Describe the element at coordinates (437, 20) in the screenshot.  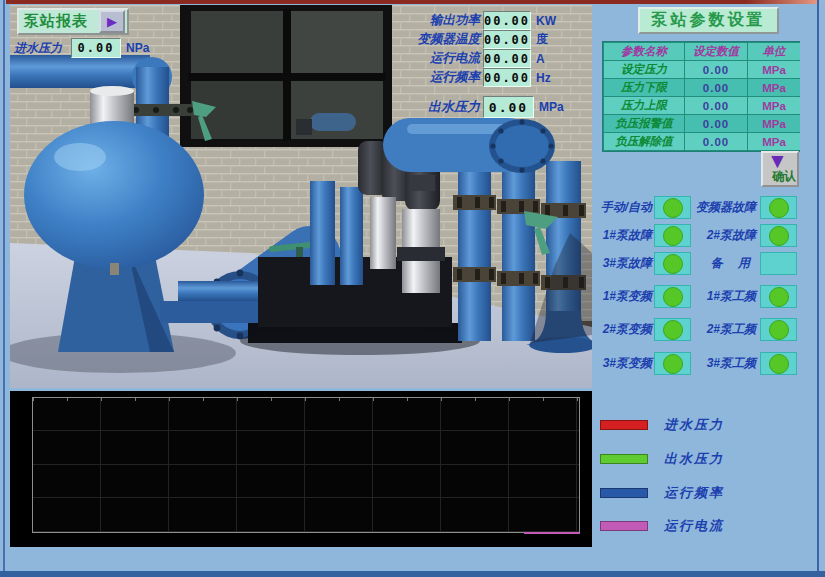
I see `output-power-label: 输出功率` at that location.